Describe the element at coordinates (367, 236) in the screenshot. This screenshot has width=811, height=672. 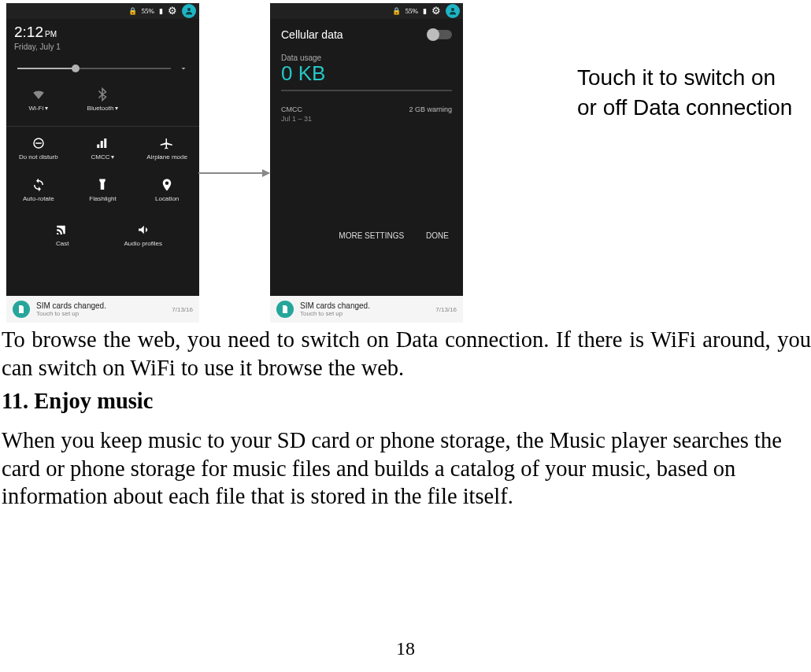
I see `actions-row: MORE SETTINGS DONE` at that location.